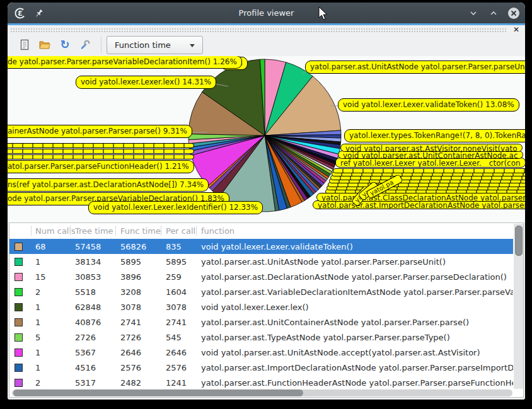  What do you see at coordinates (357, 292) in the screenshot?
I see `cell-fn: yatol.parser.ast.VariableDeclarationItem…` at bounding box center [357, 292].